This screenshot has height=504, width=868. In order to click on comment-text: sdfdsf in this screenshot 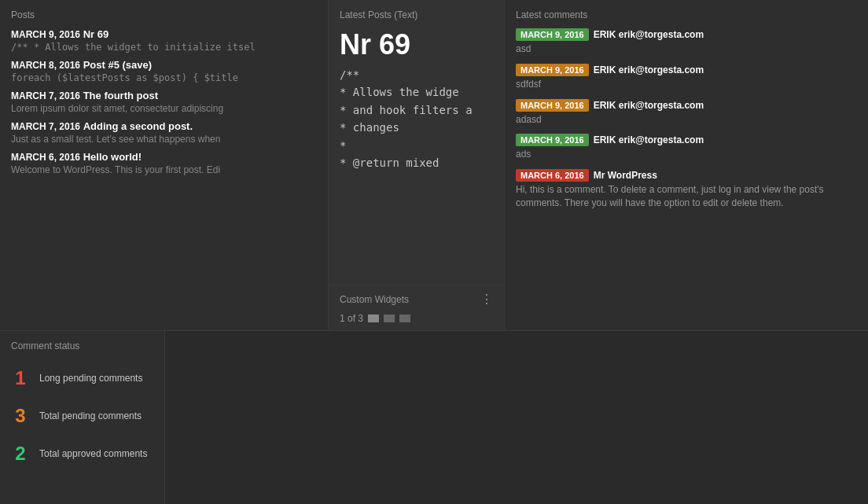, I will do `click(686, 85)`.